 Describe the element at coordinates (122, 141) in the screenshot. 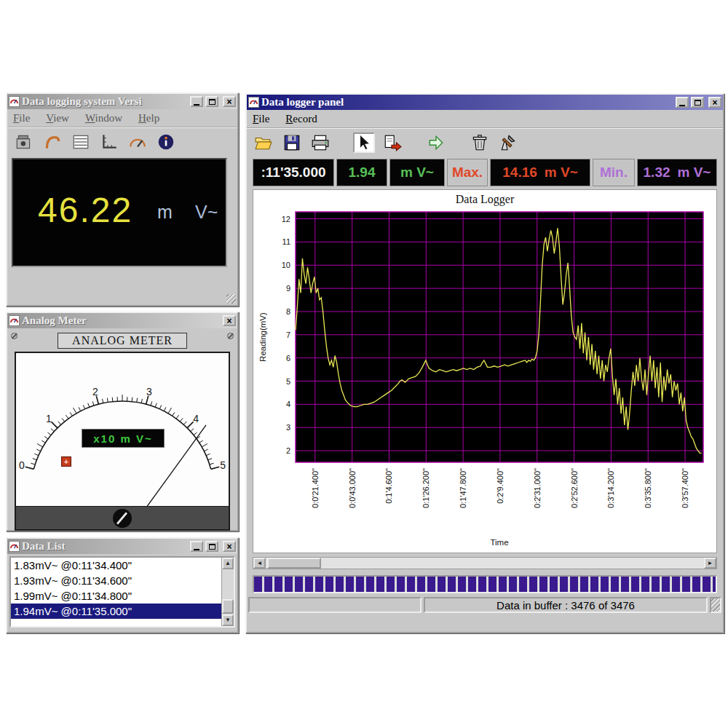

I see `logging-toolbar` at that location.